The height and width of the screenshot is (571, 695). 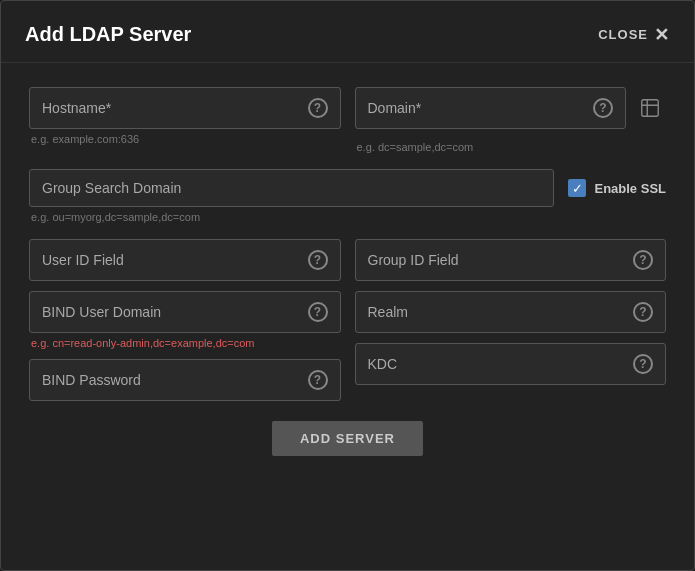 I want to click on close-label: CLOSE, so click(x=623, y=34).